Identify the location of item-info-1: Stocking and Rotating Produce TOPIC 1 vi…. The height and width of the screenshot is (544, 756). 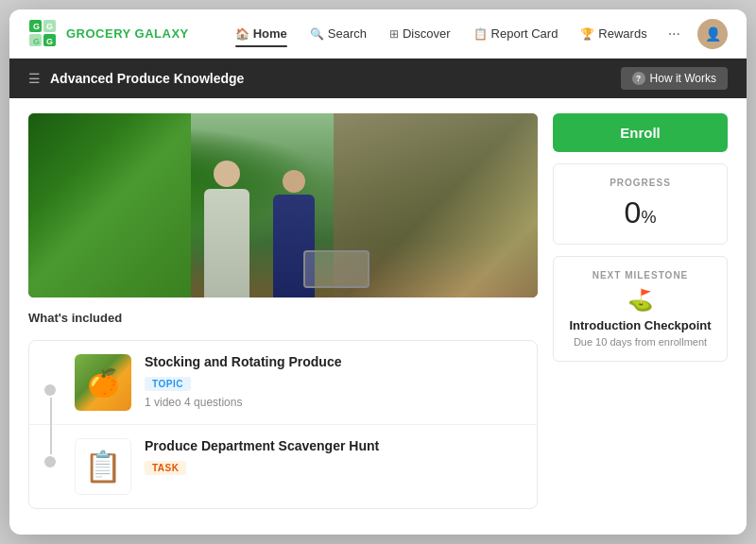
(335, 382).